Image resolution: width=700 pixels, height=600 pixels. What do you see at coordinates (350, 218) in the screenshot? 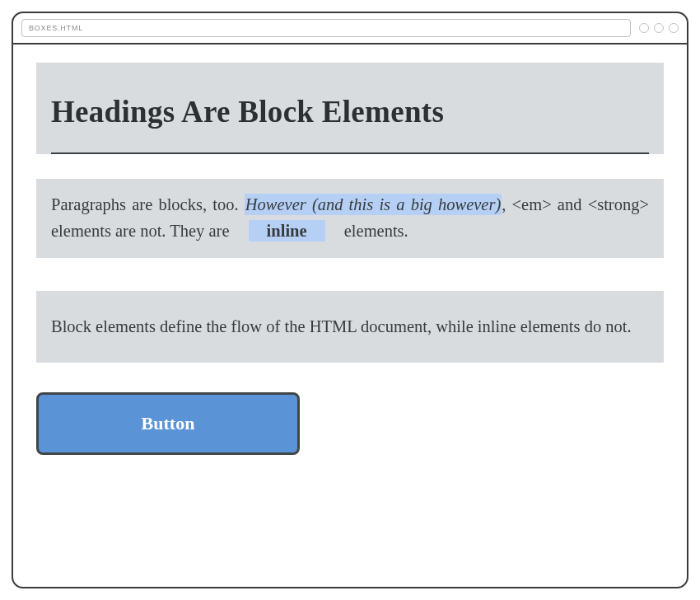
I see `paragraph-1-block: Paragraphs are blocks, too. However (and…` at bounding box center [350, 218].